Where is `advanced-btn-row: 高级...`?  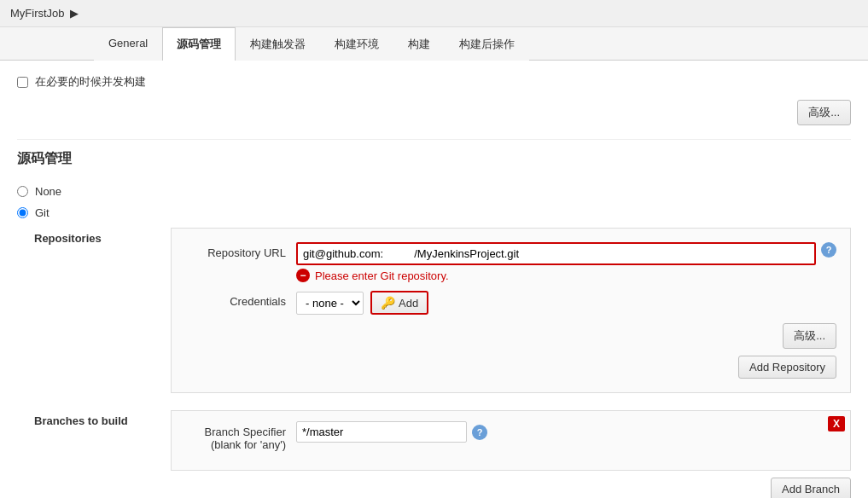 advanced-btn-row: 高级... is located at coordinates (434, 113).